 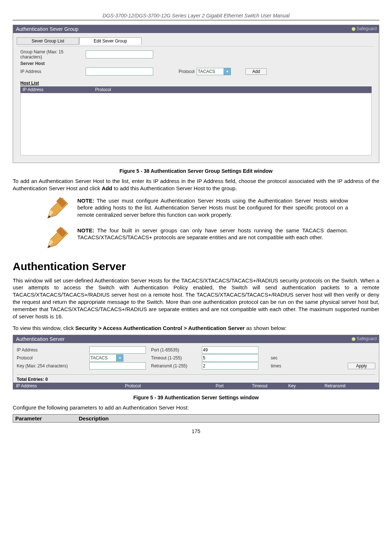 What do you see at coordinates (362, 366) in the screenshot?
I see `apply-button: Apply` at bounding box center [362, 366].